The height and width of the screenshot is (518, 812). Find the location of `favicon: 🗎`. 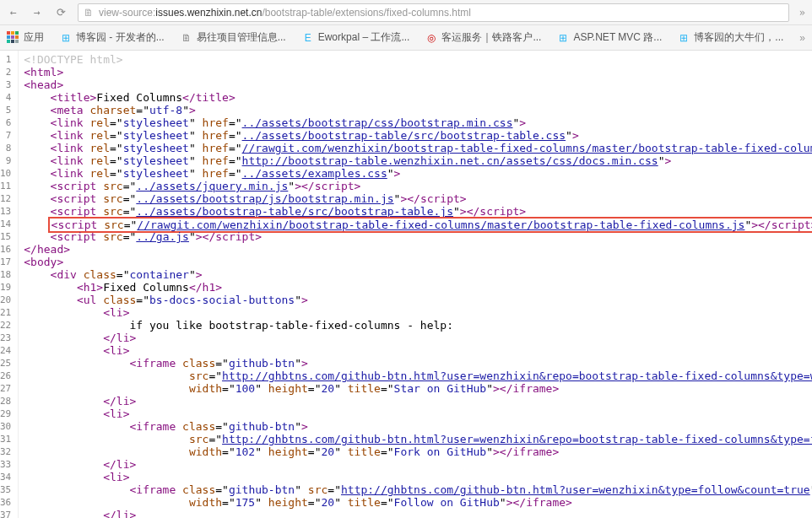

favicon: 🗎 is located at coordinates (187, 38).